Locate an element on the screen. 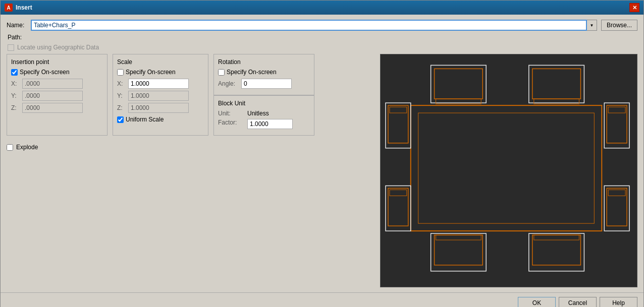 This screenshot has width=644, height=307. rotation-angle-input is located at coordinates (266, 84).